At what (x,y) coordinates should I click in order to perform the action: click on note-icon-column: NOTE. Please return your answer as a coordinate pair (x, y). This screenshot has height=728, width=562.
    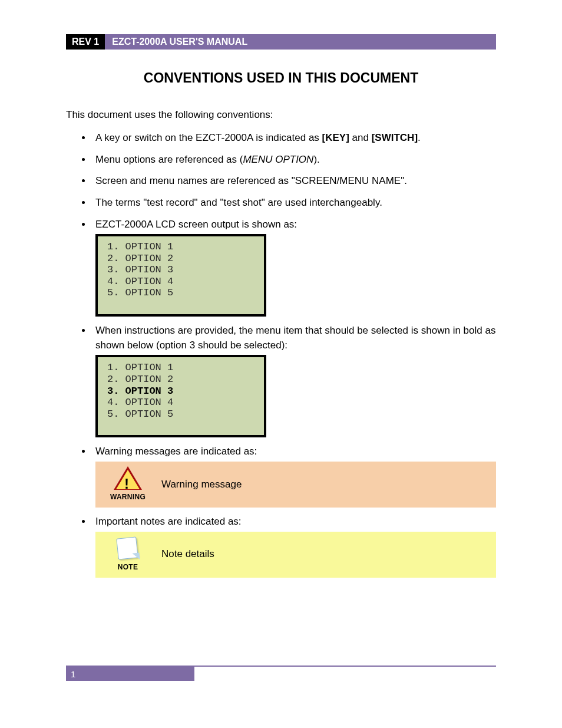
    Looking at the image, I should click on (128, 554).